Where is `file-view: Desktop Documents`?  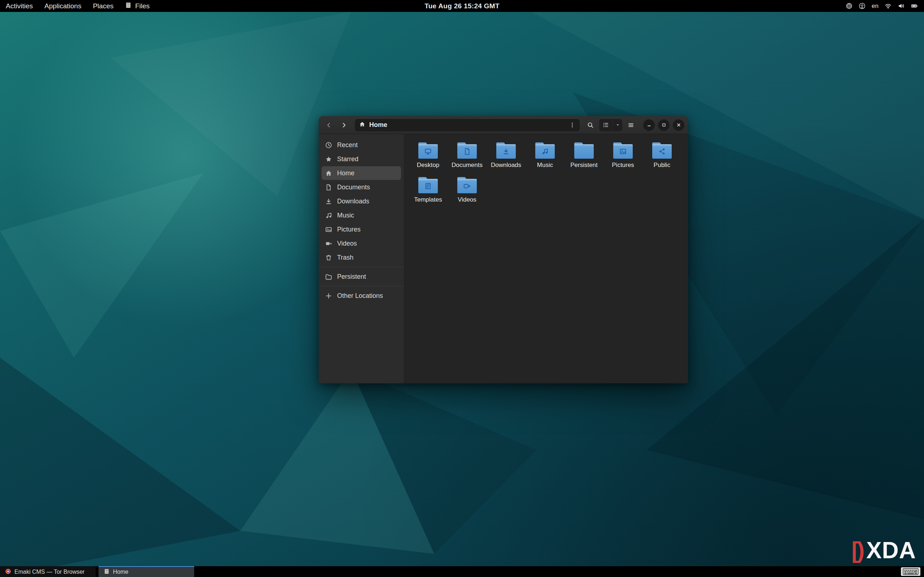 file-view: Desktop Documents is located at coordinates (546, 259).